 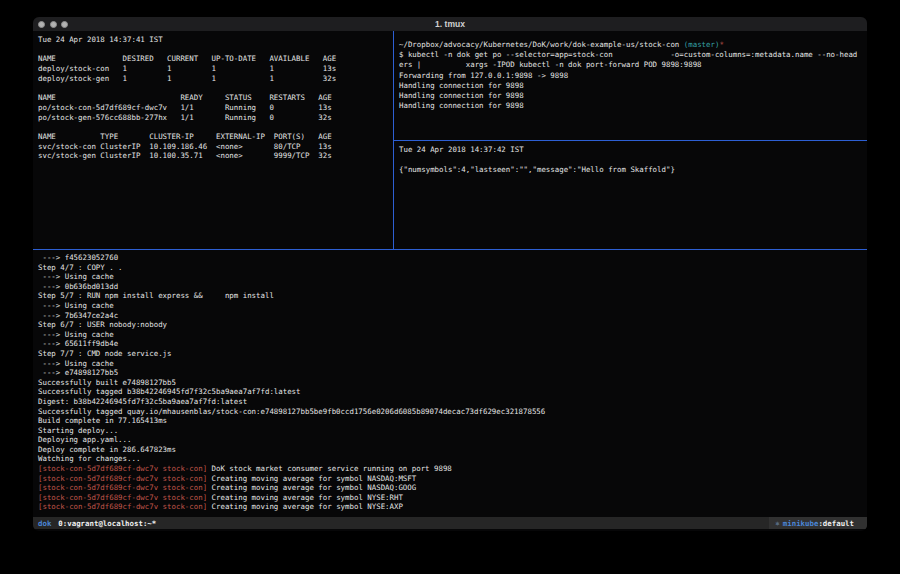 I want to click on traffic-lights, so click(x=50, y=24).